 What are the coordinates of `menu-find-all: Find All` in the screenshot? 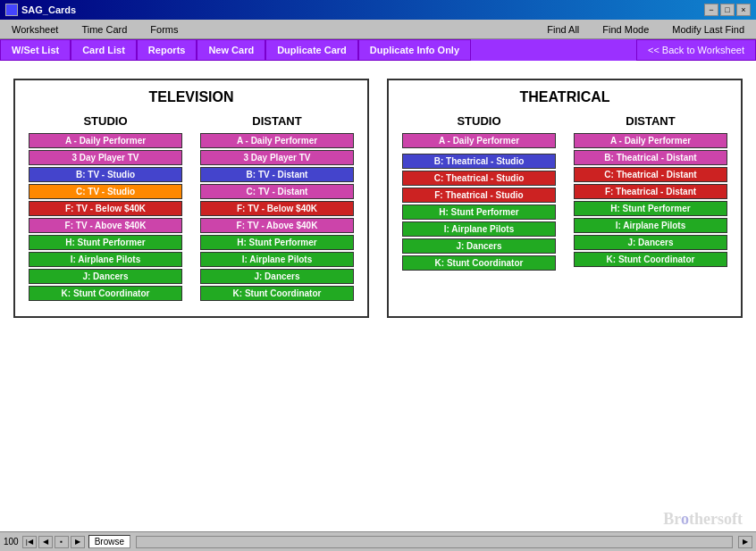 It's located at (563, 29).